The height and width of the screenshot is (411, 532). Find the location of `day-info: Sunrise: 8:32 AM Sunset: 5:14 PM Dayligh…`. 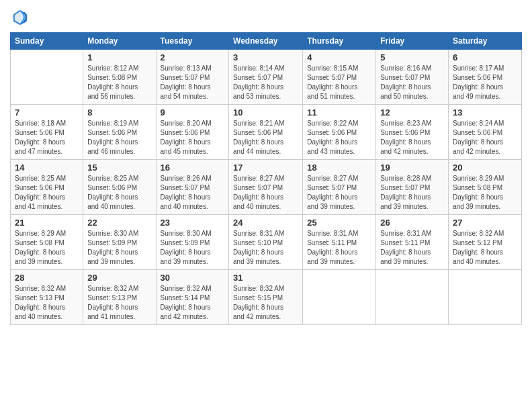

day-info: Sunrise: 8:32 AM Sunset: 5:14 PM Dayligh… is located at coordinates (193, 303).